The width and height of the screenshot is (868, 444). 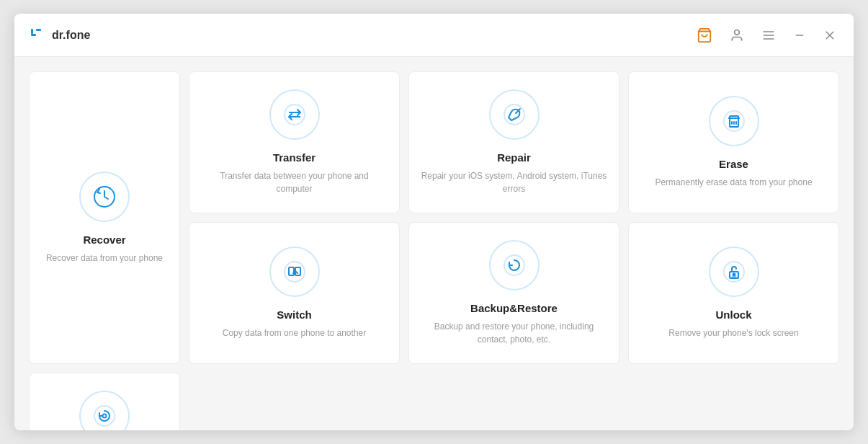 What do you see at coordinates (104, 411) in the screenshot?
I see `social-icon` at bounding box center [104, 411].